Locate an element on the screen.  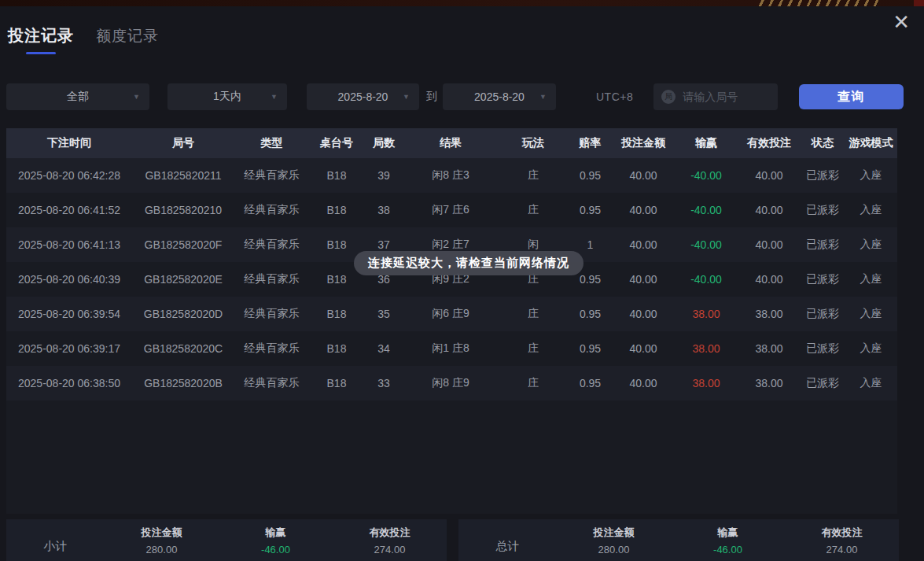
cell-round: 39 is located at coordinates (384, 175).